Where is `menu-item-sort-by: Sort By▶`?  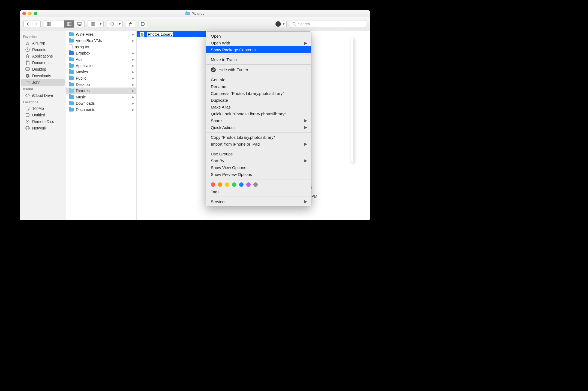 menu-item-sort-by: Sort By▶ is located at coordinates (259, 161).